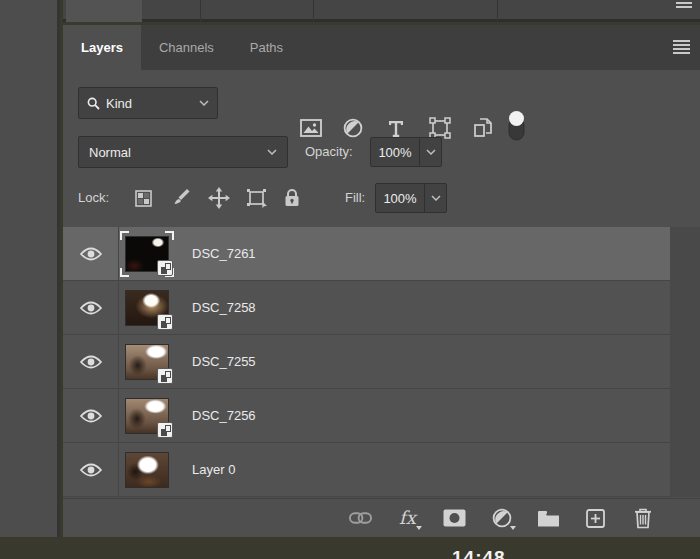 This screenshot has width=700, height=559. What do you see at coordinates (400, 198) in the screenshot?
I see `fill-value: 100%` at bounding box center [400, 198].